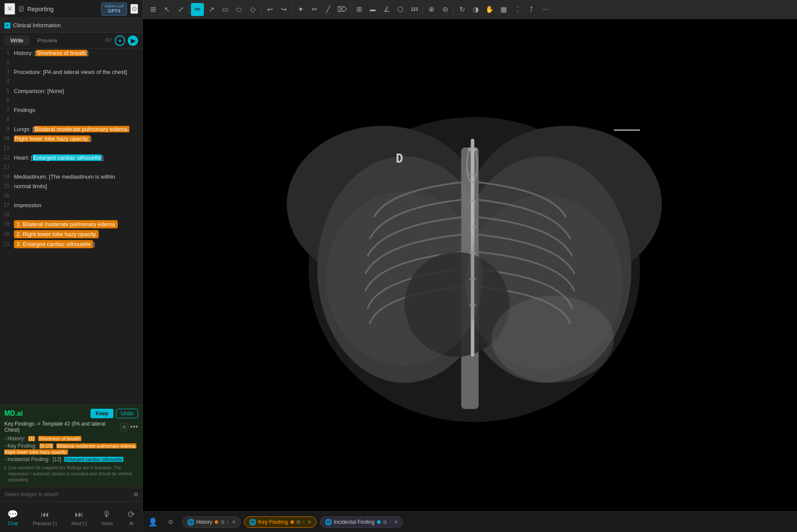 This screenshot has height=532, width=797. Describe the element at coordinates (132, 517) in the screenshot. I see `nav-ai: ⟳ AI` at that location.